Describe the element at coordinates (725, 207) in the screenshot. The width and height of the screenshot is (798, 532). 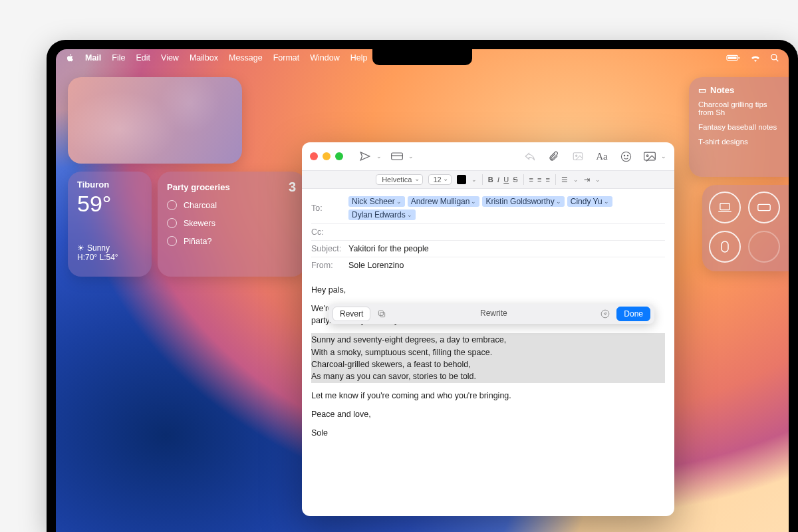
I see `laptop-device-icon` at that location.